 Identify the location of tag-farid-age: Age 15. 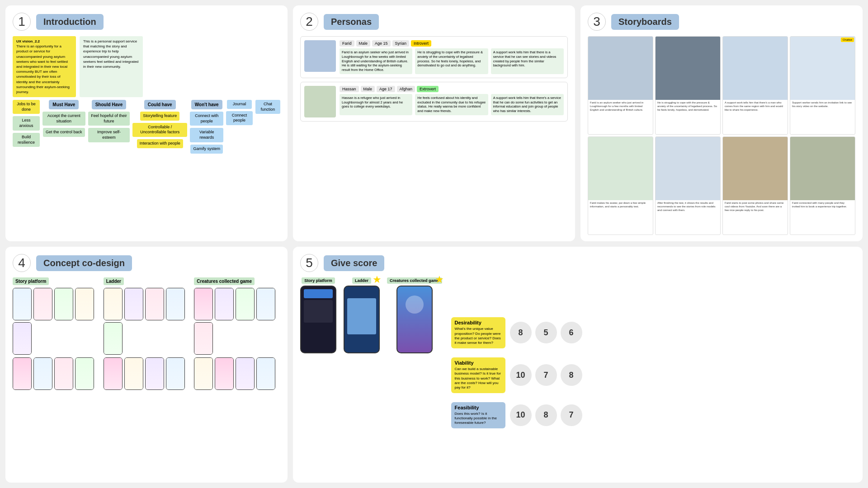
(382, 43).